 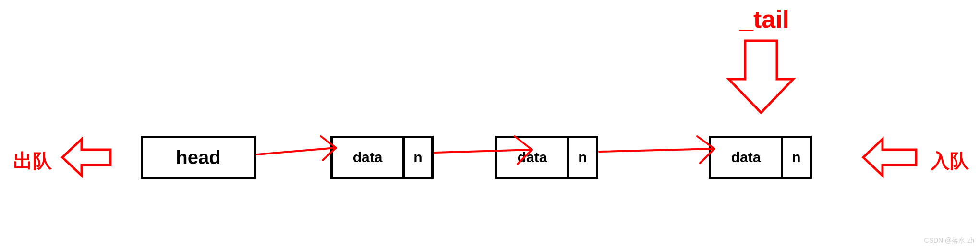 What do you see at coordinates (761, 77) in the screenshot?
I see `tail-arrow-icon` at bounding box center [761, 77].